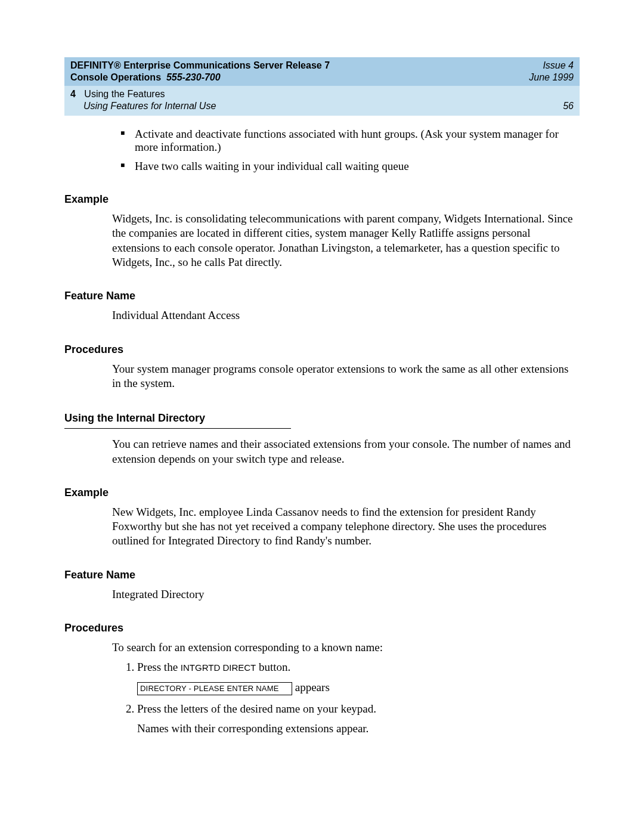 This screenshot has width=644, height=833. I want to click on step-text-post: button., so click(273, 667).